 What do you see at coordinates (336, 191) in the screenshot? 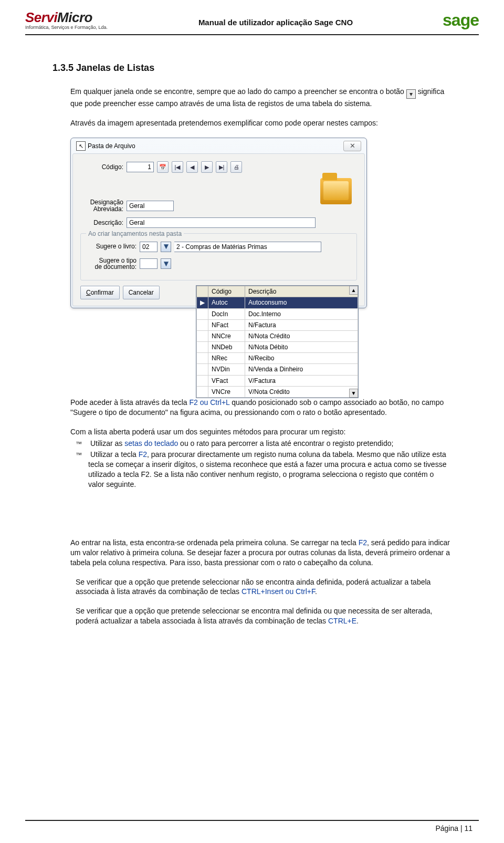
I see `folder-icon` at bounding box center [336, 191].